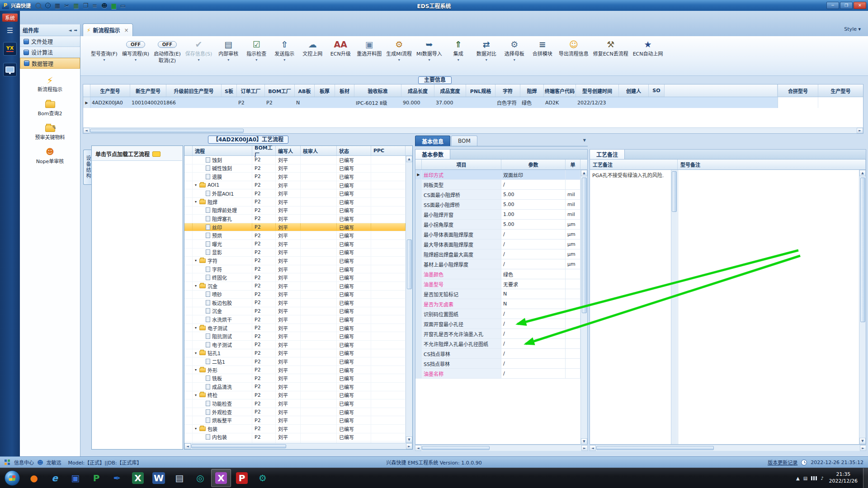 This screenshot has height=488, width=868. Describe the element at coordinates (464, 141) in the screenshot. I see `tab: BOM` at that location.